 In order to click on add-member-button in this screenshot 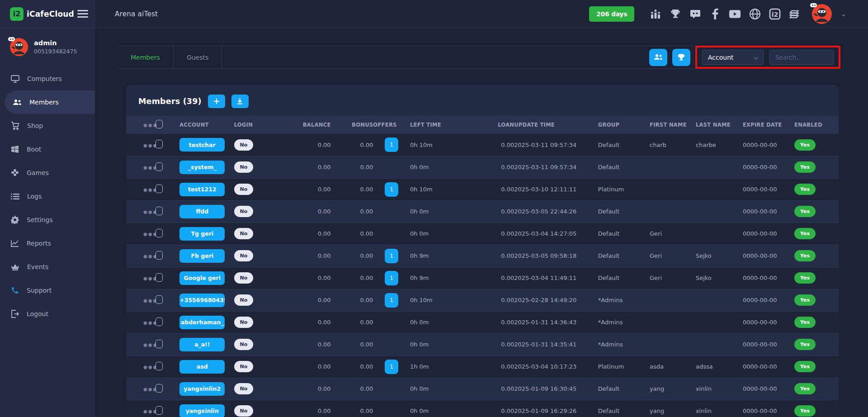, I will do `click(217, 101)`.